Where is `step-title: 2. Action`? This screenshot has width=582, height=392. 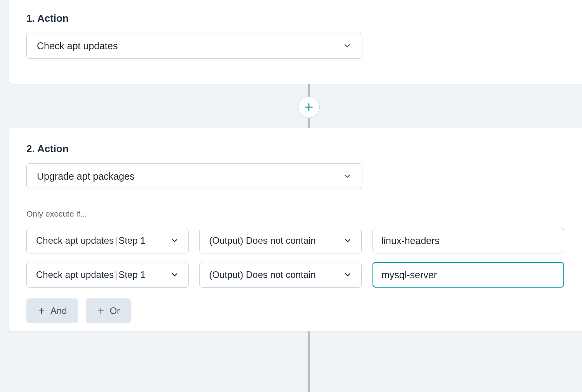
step-title: 2. Action is located at coordinates (295, 149).